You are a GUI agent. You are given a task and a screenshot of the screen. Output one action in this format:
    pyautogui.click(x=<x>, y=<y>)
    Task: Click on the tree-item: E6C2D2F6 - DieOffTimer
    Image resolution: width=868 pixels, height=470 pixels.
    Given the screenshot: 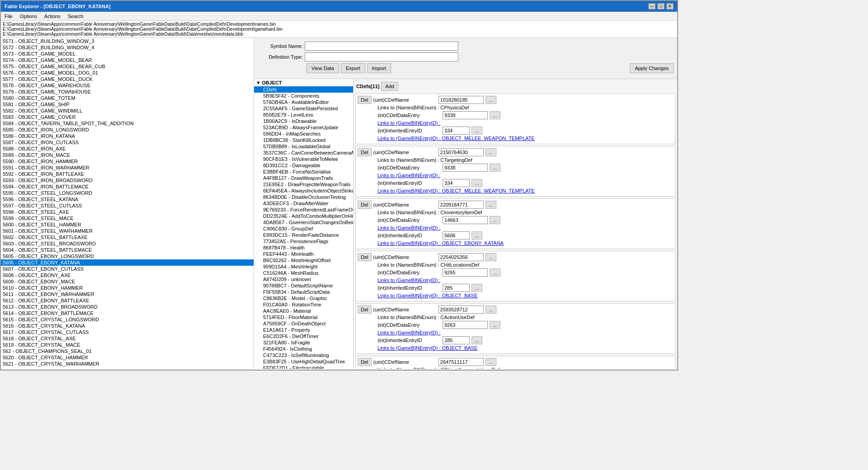 What is the action you would take?
    pyautogui.click(x=304, y=336)
    